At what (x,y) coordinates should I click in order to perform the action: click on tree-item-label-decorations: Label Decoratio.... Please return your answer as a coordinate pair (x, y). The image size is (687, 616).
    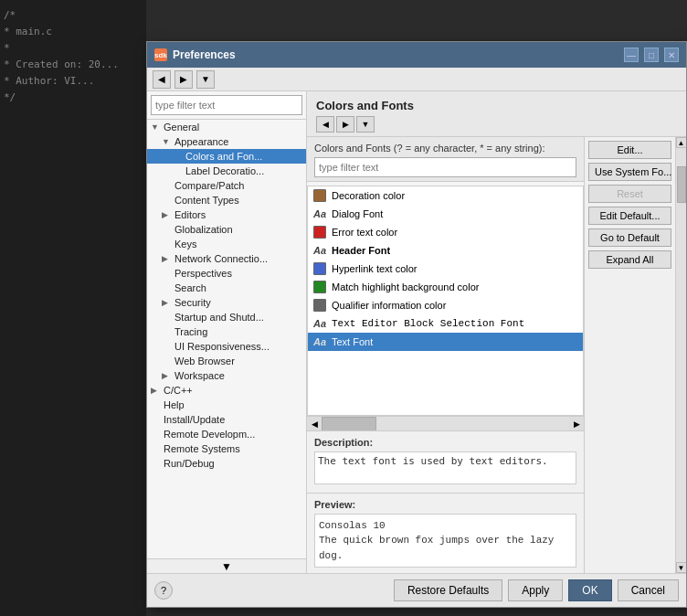
    Looking at the image, I should click on (227, 171).